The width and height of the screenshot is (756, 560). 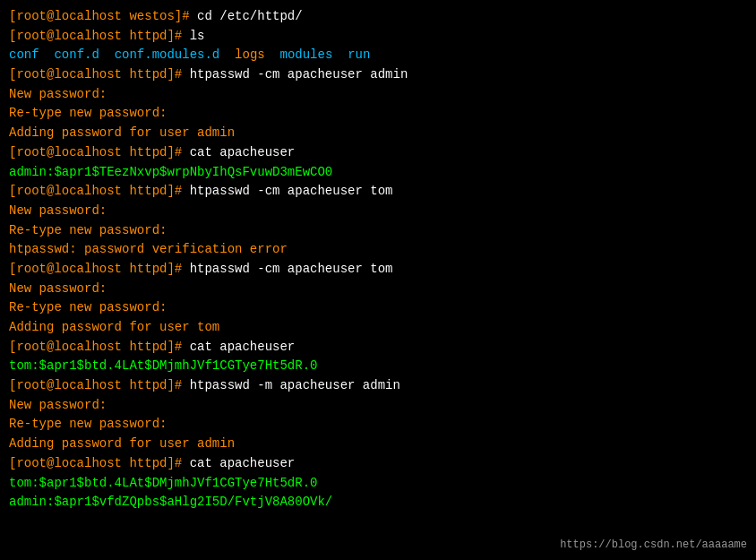 I want to click on command-text: ls, so click(x=197, y=36).